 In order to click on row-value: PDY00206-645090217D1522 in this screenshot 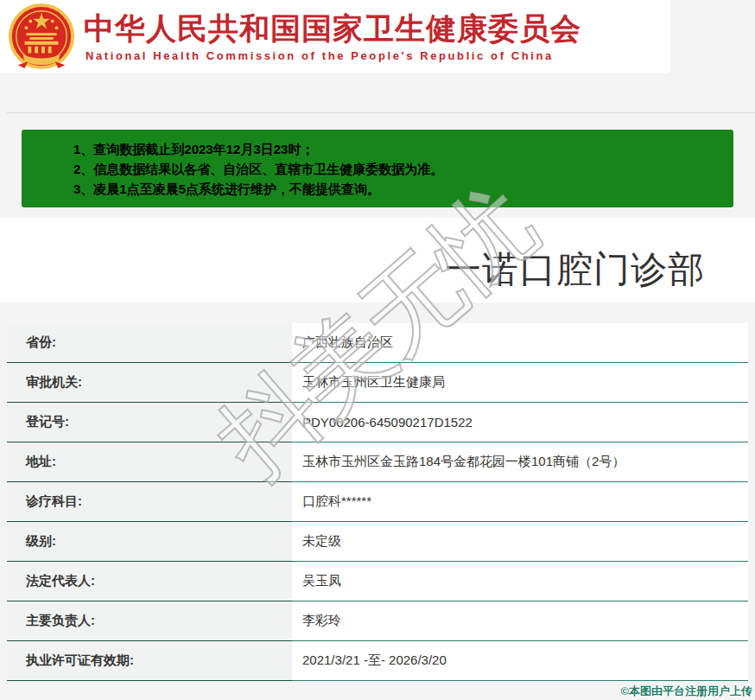, I will do `click(520, 423)`.